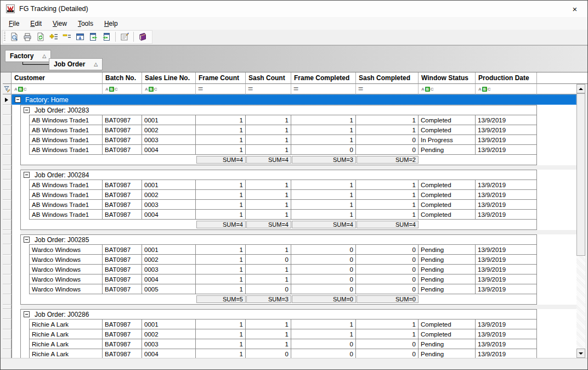  What do you see at coordinates (169, 289) in the screenshot?
I see `cell-sales-line-no: 0005` at bounding box center [169, 289].